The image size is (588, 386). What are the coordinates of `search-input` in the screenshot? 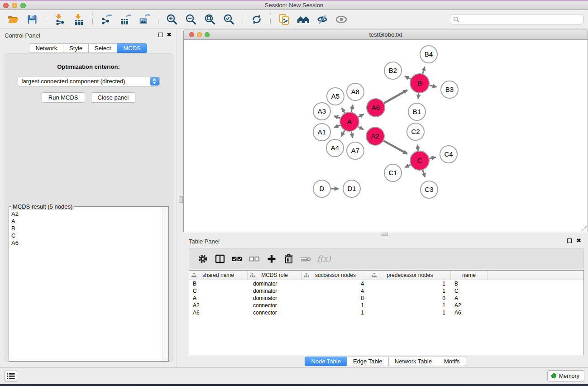 It's located at (521, 19).